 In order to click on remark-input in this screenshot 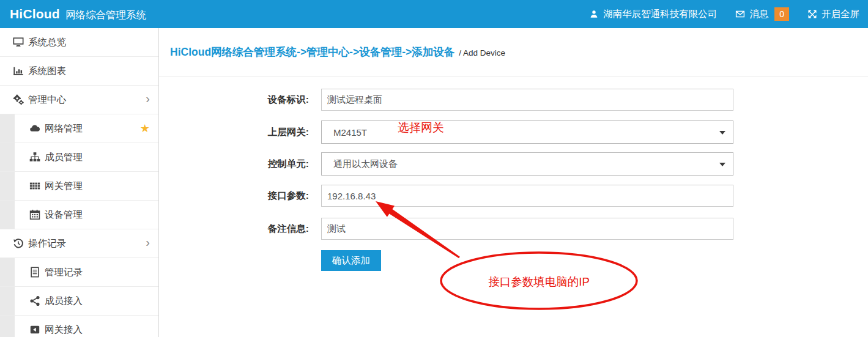, I will do `click(527, 229)`.